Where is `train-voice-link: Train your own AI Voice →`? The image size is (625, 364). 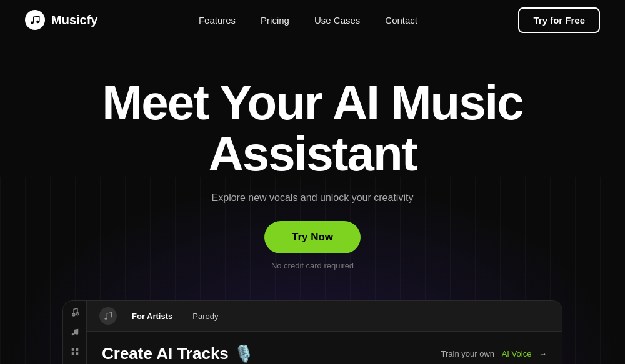 train-voice-link: Train your own AI Voice → is located at coordinates (494, 353).